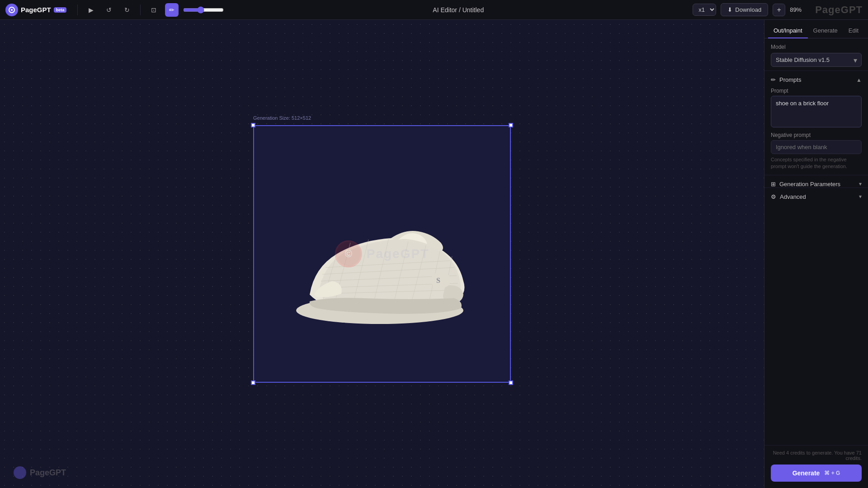  I want to click on handle-top-right, so click(511, 125).